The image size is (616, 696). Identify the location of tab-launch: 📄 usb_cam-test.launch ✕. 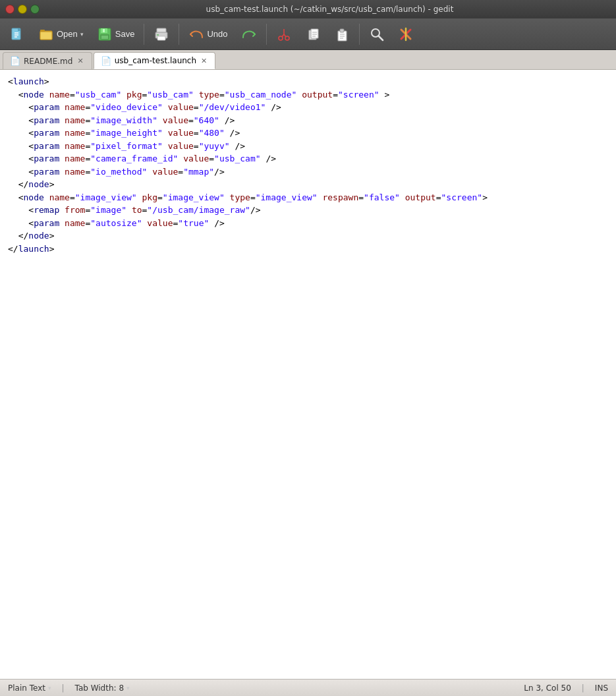
(155, 61).